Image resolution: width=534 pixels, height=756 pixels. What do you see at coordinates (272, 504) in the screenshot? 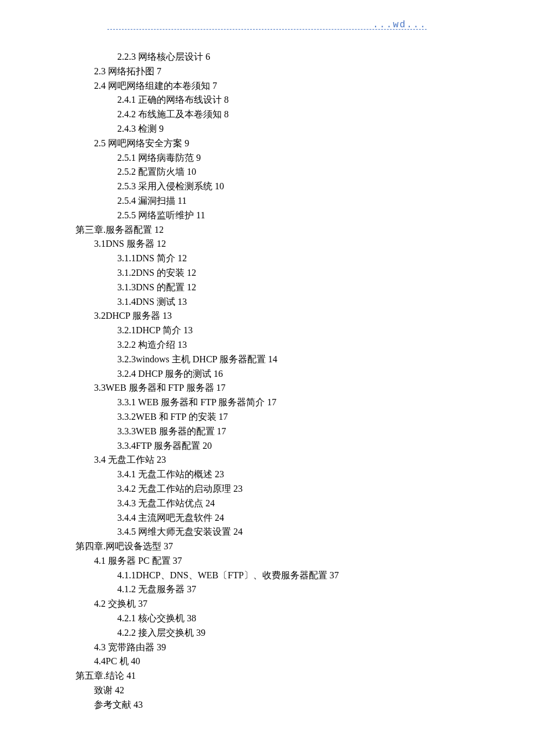
I see `toc-entry: 3.4.3 无盘工作站优点 24` at bounding box center [272, 504].